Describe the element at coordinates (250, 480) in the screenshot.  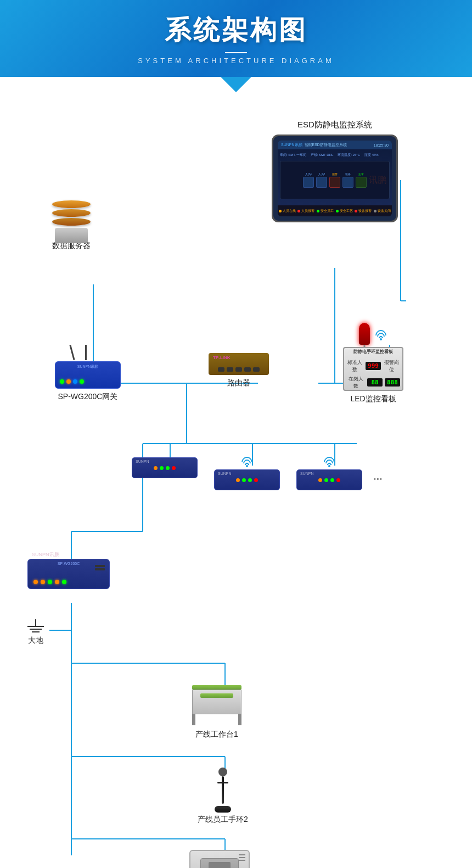
I see `subctrl-light-2c` at that location.